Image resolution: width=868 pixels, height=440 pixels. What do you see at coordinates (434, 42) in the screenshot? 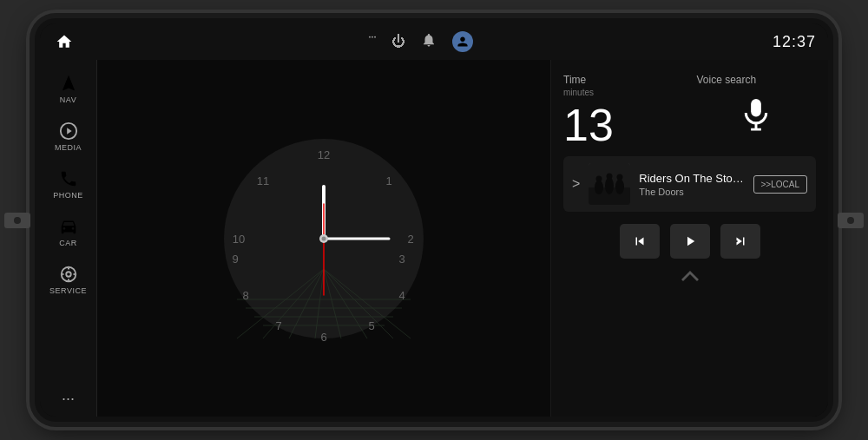
I see `status-bar: ⃛ ⏻ 12:37` at bounding box center [434, 42].